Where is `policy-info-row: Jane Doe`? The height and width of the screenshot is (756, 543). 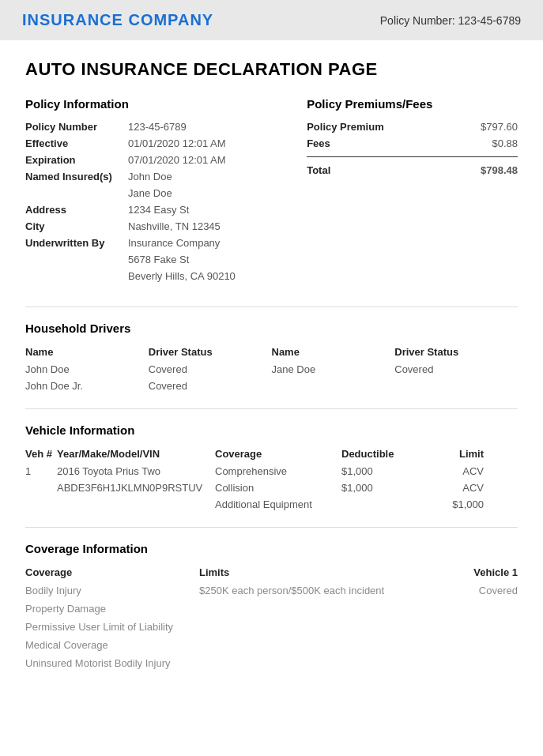 policy-info-row: Jane Doe is located at coordinates (154, 193).